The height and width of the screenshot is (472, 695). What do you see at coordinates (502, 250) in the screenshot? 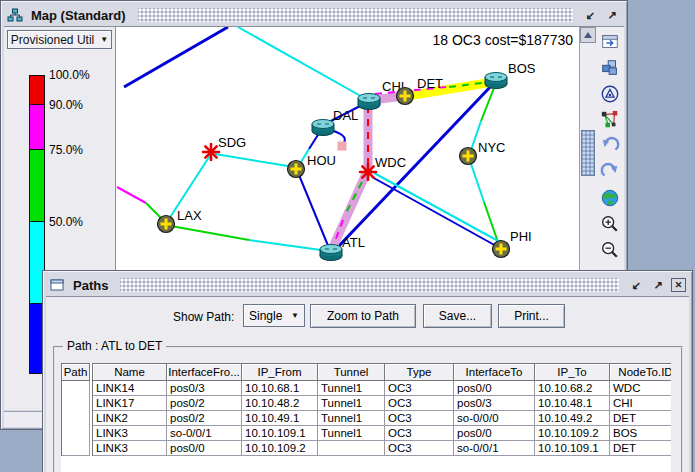
I see `map-node-PHI` at bounding box center [502, 250].